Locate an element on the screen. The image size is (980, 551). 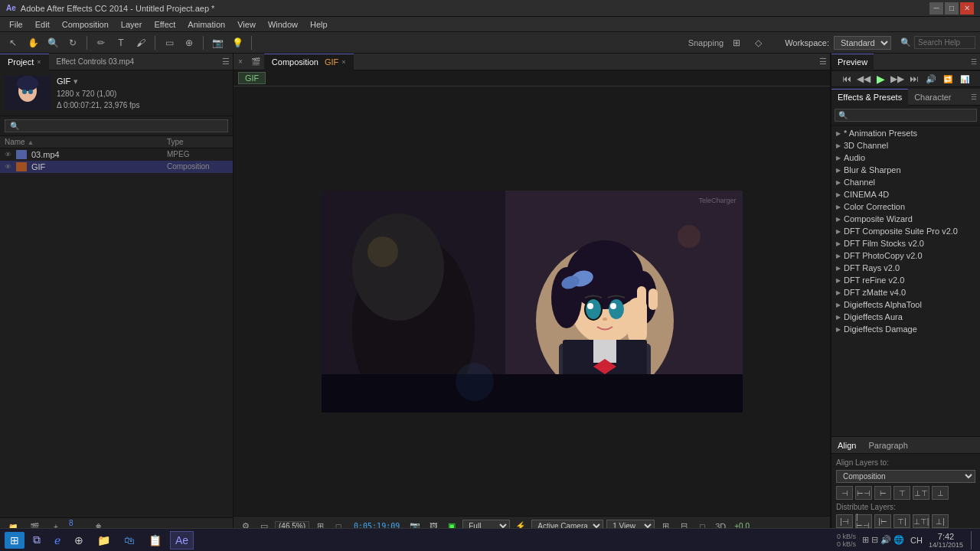
paragraph-tab: Paragraph is located at coordinates (888, 445).